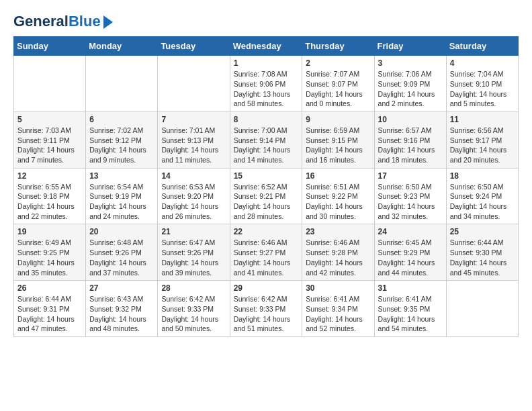 The height and width of the screenshot is (411, 532). I want to click on calendar-cell: 25Sunrise: 6:44 AMSunset: 9:30 PMDayligh…, so click(482, 253).